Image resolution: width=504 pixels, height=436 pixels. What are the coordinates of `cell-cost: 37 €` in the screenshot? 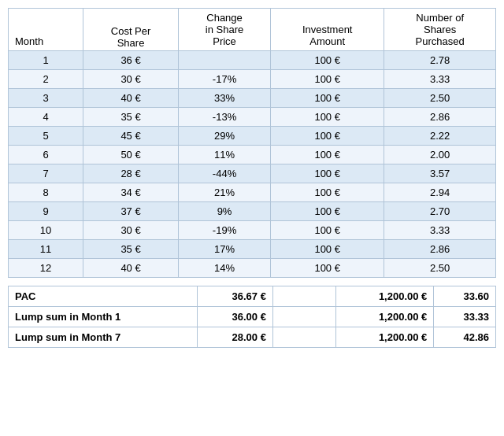 It's located at (131, 212).